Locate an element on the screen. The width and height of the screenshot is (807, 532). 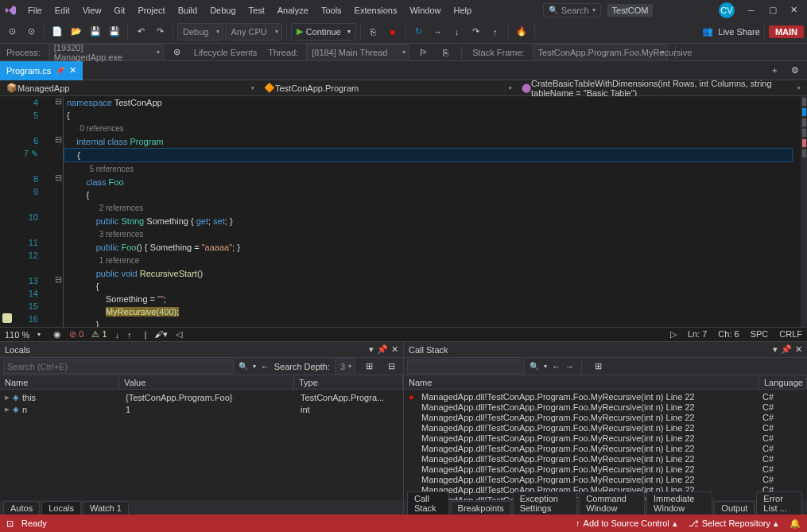
menu-extensions: Extensions is located at coordinates (376, 10).